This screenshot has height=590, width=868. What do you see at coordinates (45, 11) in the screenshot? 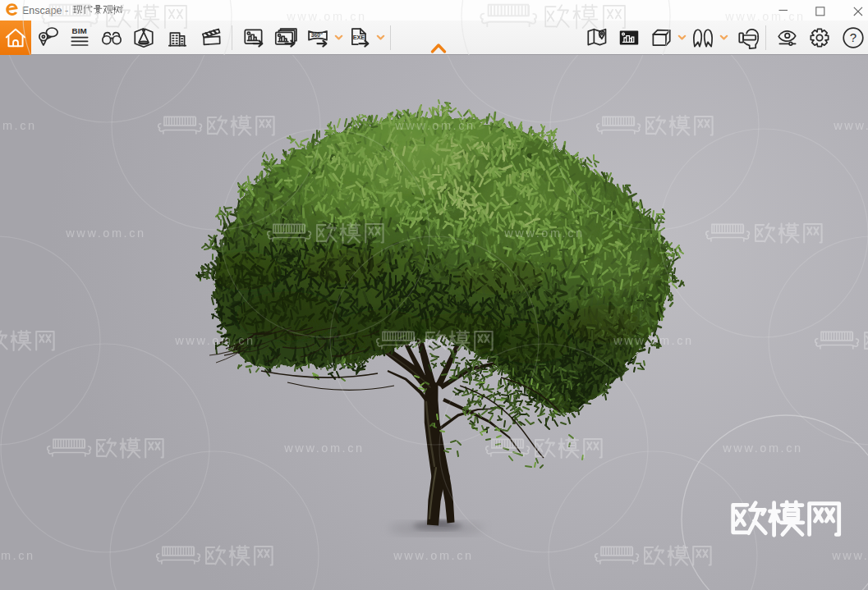
I see `svg-text: Enscape -` at bounding box center [45, 11].